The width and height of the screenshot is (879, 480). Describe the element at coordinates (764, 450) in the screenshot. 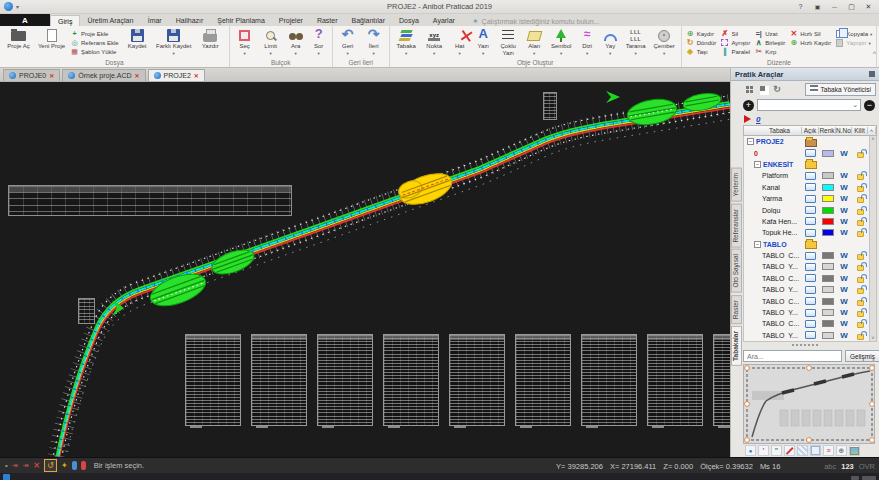

I see `red-mark-icon` at that location.